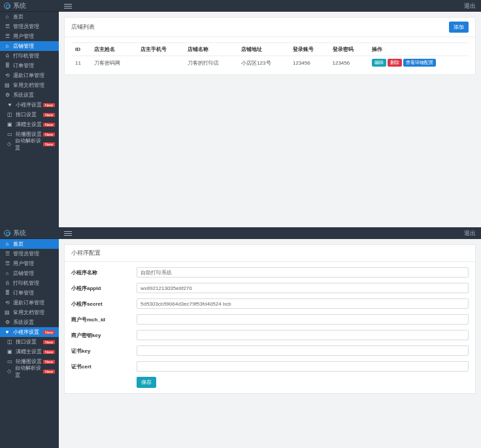  I want to click on print-icon: ⎙, so click(7, 283).